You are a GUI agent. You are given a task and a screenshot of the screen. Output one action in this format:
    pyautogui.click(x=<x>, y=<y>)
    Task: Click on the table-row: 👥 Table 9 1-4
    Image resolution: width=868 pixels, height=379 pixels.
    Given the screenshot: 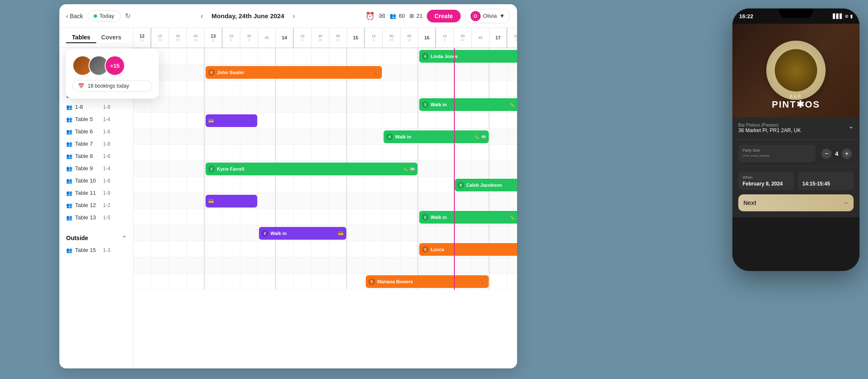 What is the action you would take?
    pyautogui.click(x=96, y=169)
    